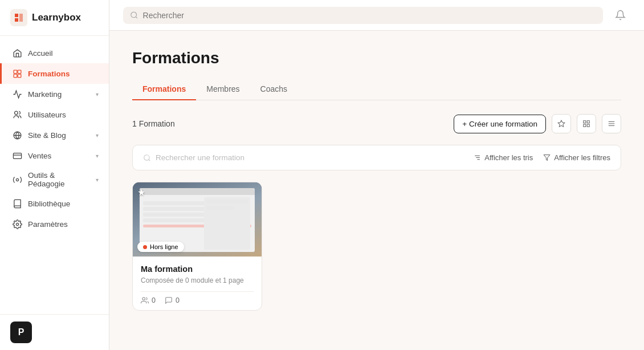 The width and height of the screenshot is (644, 350). I want to click on grid-icon, so click(586, 124).